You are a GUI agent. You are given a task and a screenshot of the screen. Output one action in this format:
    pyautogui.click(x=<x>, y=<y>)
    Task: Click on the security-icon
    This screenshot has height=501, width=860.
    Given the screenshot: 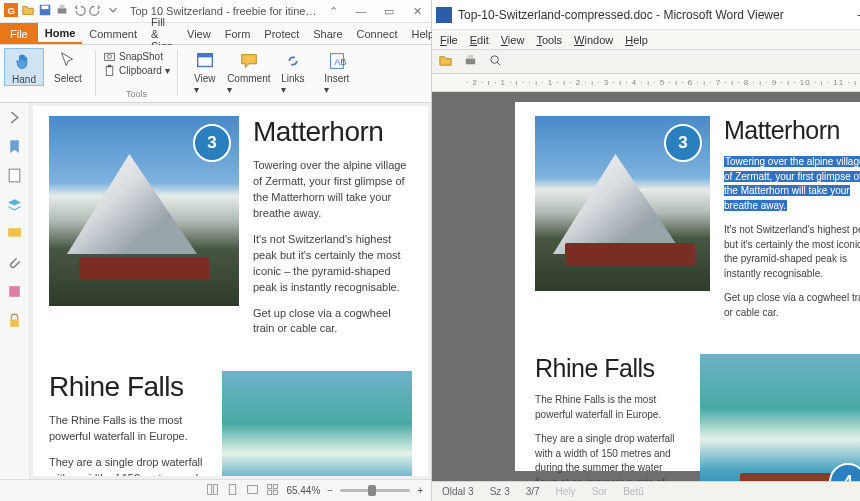 What is the action you would take?
    pyautogui.click(x=14, y=322)
    